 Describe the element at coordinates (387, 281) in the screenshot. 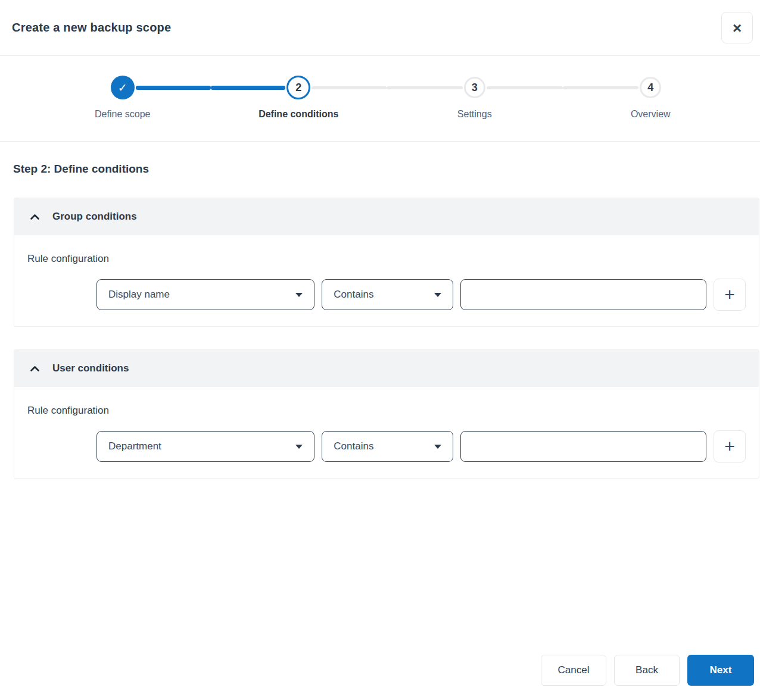

I see `group-conditions-body: Rule configuration Display name Contains…` at that location.